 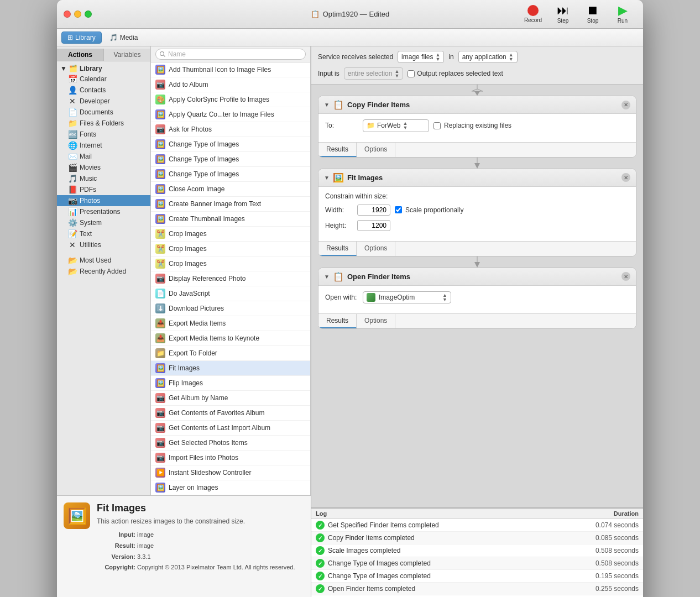 What do you see at coordinates (231, 413) in the screenshot?
I see `action-list-item: 📷 Get Contents of Favorites Album` at bounding box center [231, 413].